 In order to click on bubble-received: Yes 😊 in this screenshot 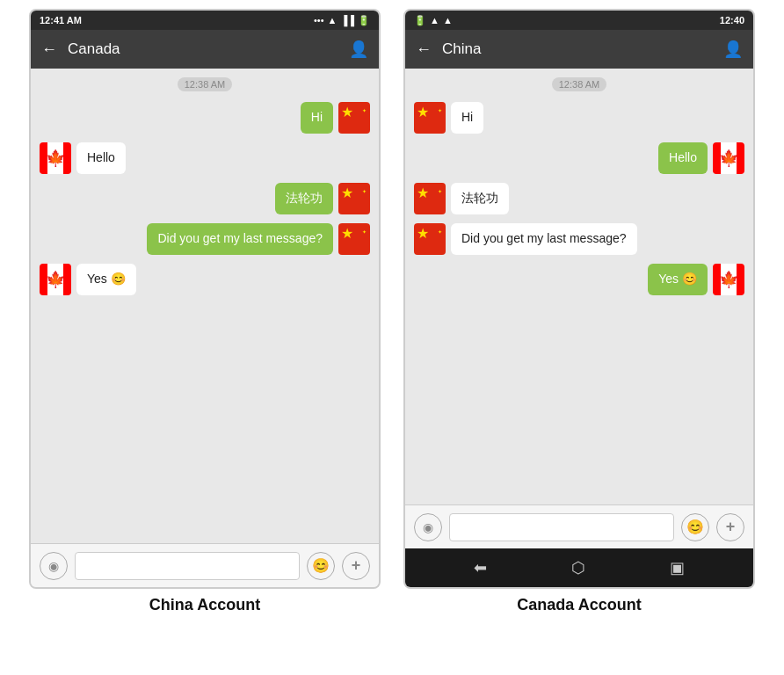, I will do `click(106, 279)`.